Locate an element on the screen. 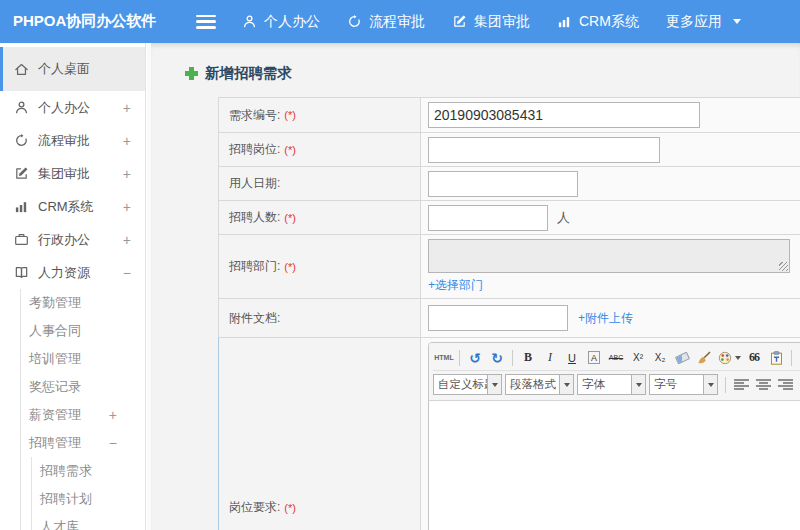 This screenshot has width=800, height=530. attachment-upload-link: +附件上传 is located at coordinates (606, 318).